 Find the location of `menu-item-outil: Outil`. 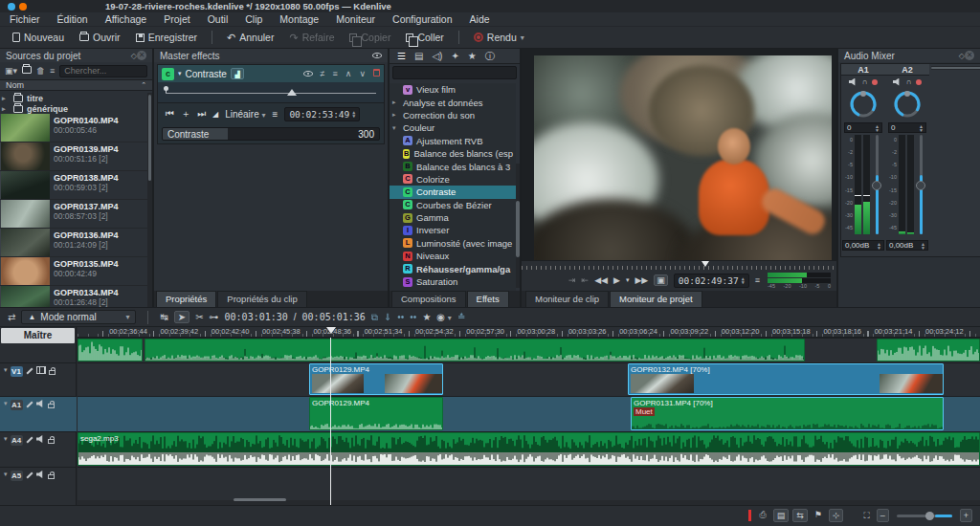

menu-item-outil: Outil is located at coordinates (218, 19).